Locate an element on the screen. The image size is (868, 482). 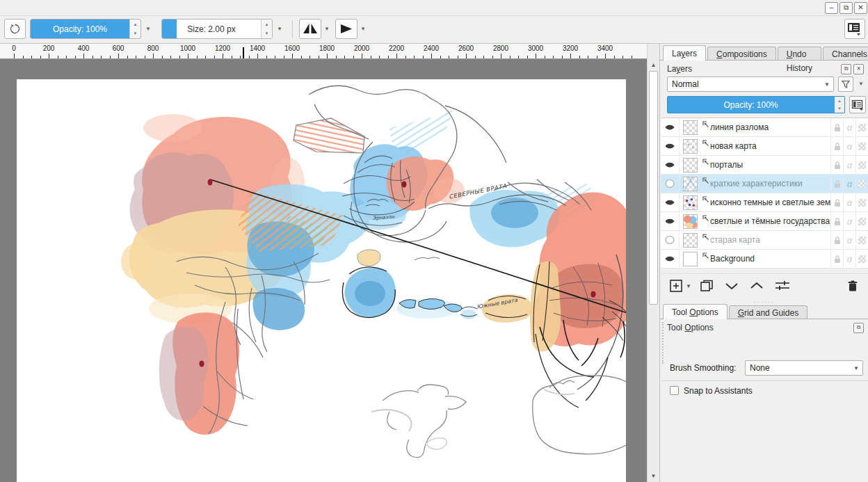
docker-drag-handle is located at coordinates (664, 343).